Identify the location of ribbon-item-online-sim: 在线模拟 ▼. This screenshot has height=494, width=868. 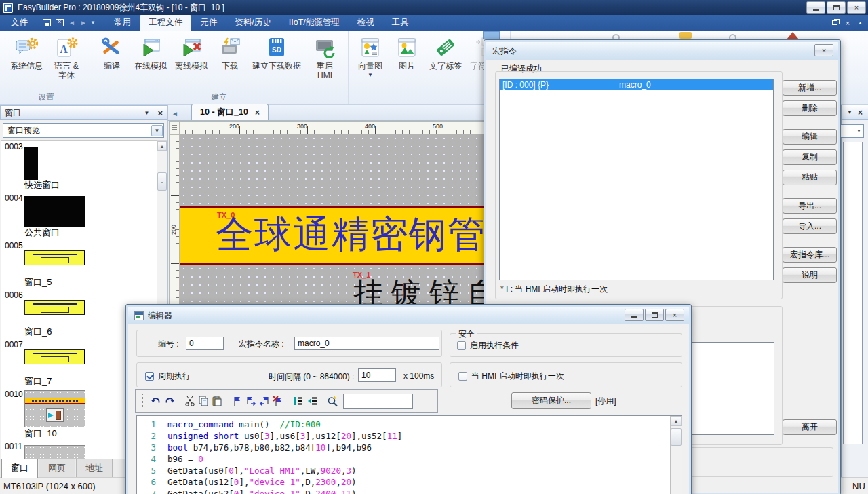
(151, 53).